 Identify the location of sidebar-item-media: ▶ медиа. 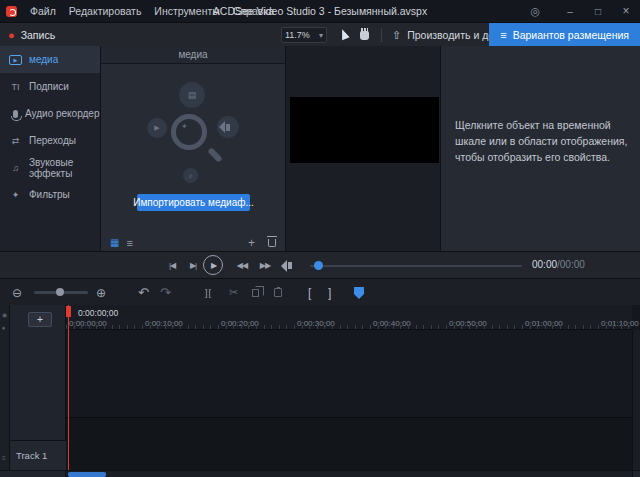
(50, 60).